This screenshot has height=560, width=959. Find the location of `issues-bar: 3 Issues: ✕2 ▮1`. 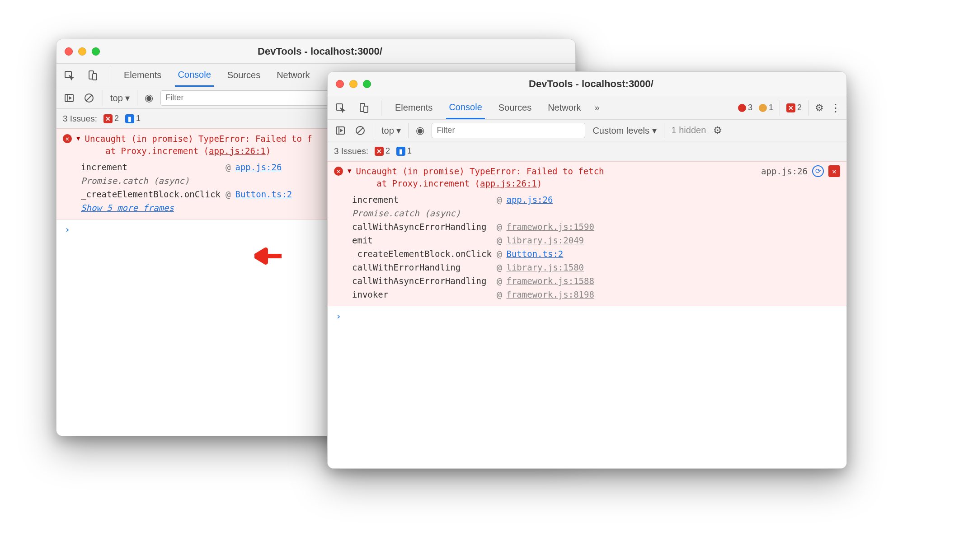

issues-bar: 3 Issues: ✕2 ▮1 is located at coordinates (587, 151).